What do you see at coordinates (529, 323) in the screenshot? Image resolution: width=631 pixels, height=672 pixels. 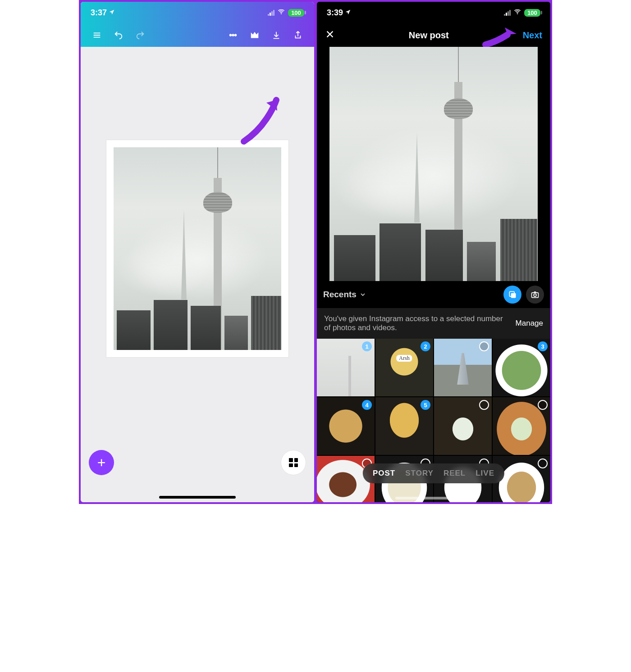 I see `manage-button: Manage` at bounding box center [529, 323].